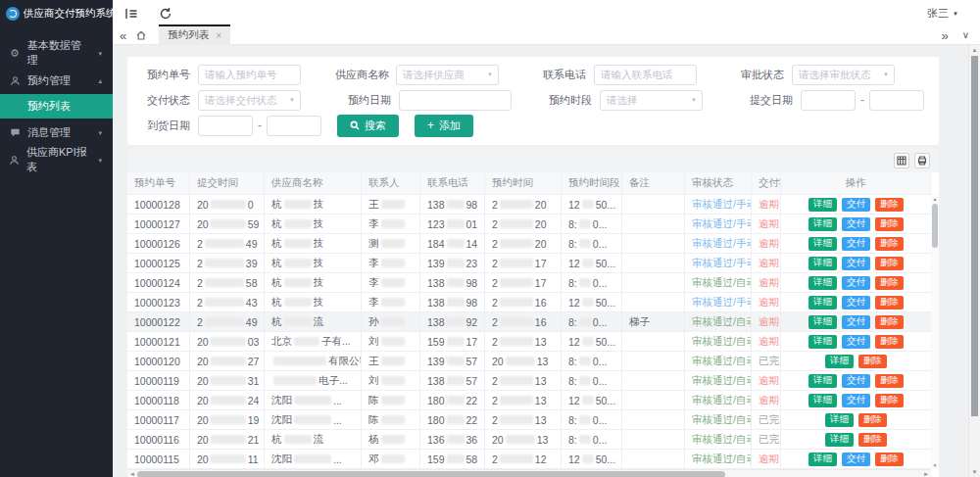 Image resolution: width=980 pixels, height=477 pixels. Describe the element at coordinates (167, 14) in the screenshot. I see `refresh-icon` at that location.